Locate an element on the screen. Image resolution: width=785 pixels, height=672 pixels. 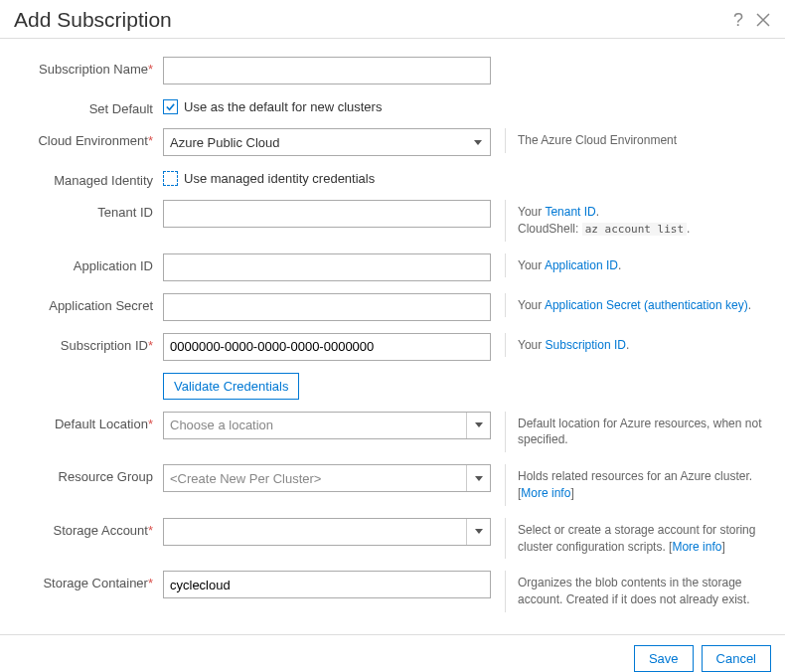
row-cloud-environment: Cloud Environment* Azure Public Cloud Th… is located at coordinates (392, 142).